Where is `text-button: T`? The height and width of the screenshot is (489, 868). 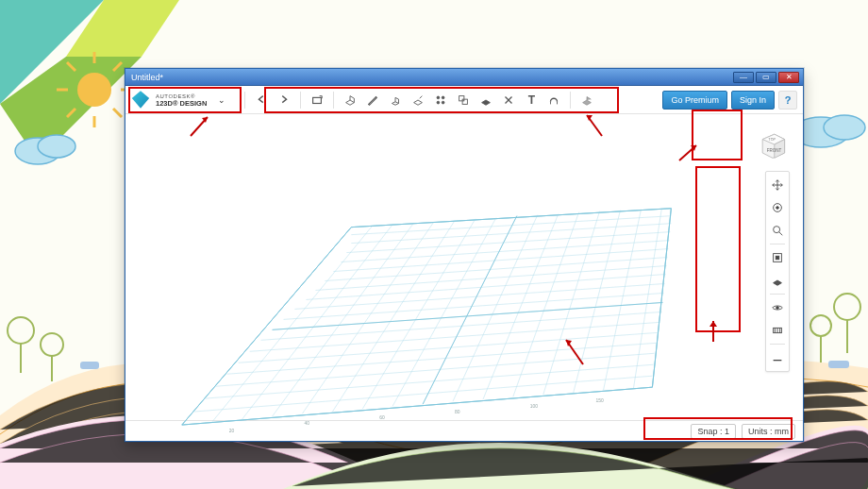 text-button: T is located at coordinates (531, 100).